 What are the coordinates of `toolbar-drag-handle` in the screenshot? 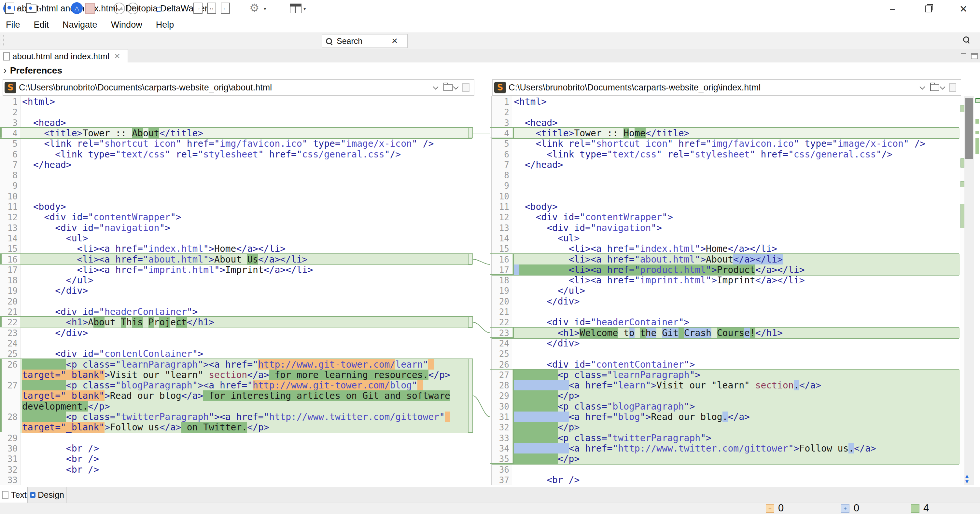 It's located at (2, 41).